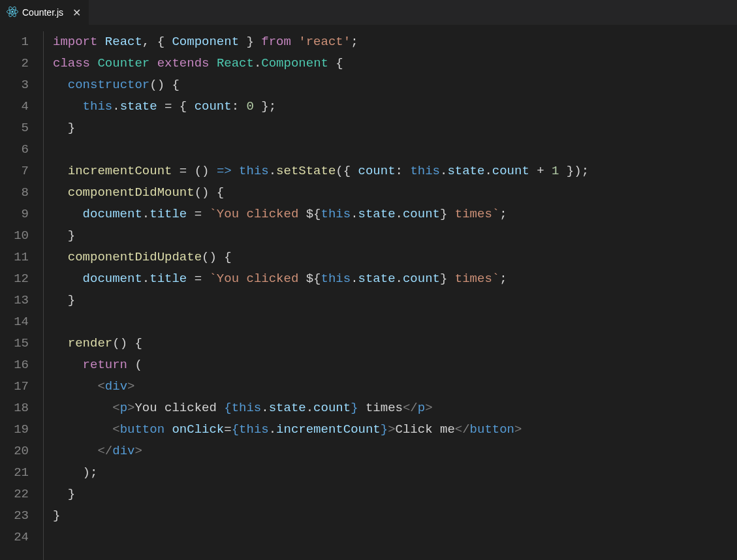 The width and height of the screenshot is (737, 560). I want to click on tab-filename: Counter.js, so click(43, 12).